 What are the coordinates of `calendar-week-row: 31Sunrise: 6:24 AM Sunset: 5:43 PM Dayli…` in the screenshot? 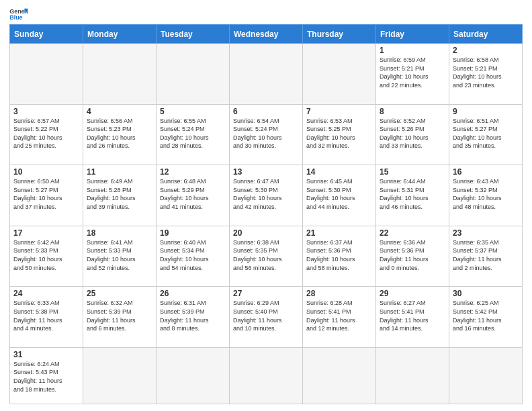 It's located at (266, 375).